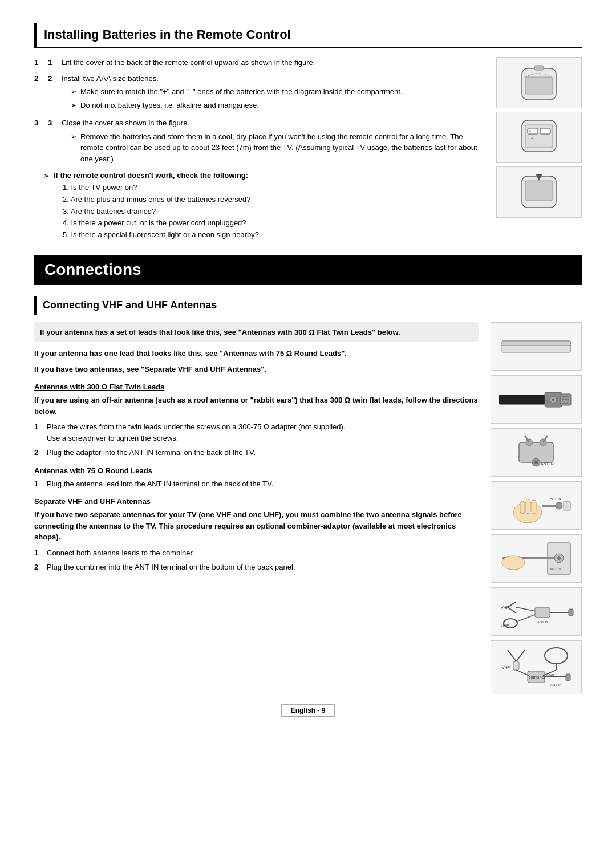  I want to click on batteries-step-2-sublist: Make sure to match the "+" and "–" ends …, so click(236, 98).